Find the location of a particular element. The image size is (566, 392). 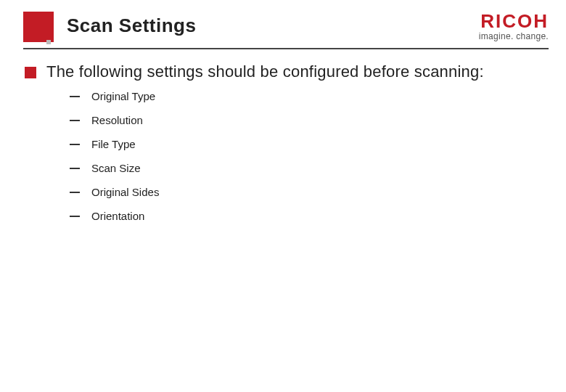

header-divider is located at coordinates (286, 49).